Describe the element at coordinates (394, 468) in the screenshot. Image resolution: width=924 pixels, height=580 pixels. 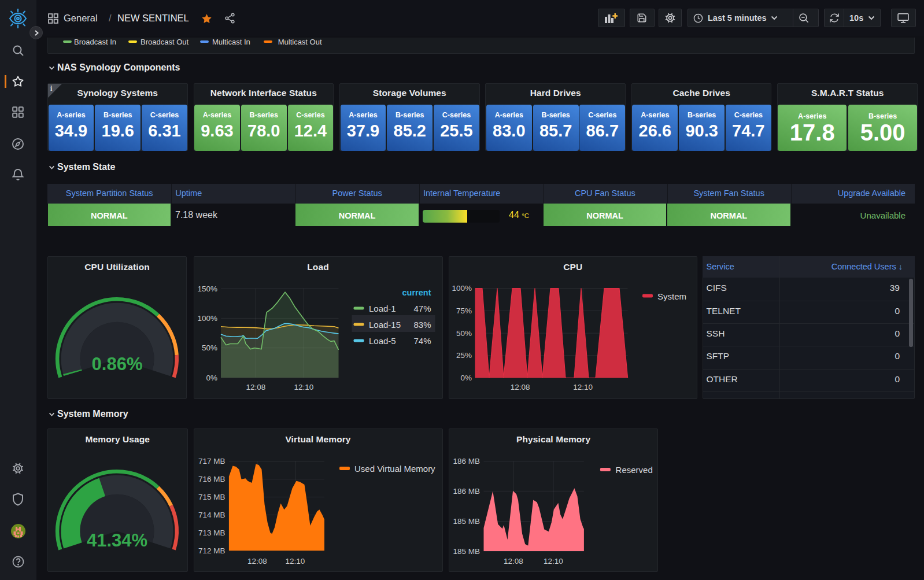
I see `svg-text: Used Virtual Memory` at that location.